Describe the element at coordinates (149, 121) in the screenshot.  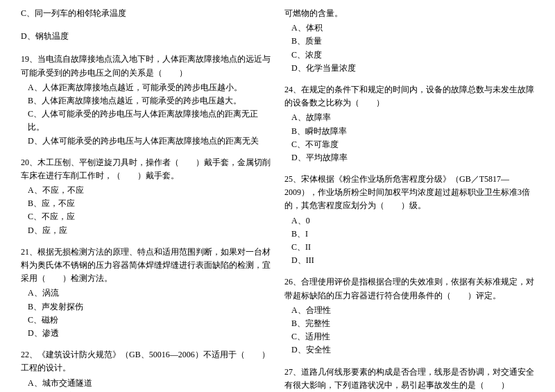
I see `q19-option-c: C、人体可能承受的跨步电压与人体距离故障接地点的距离无正比。` at that location.